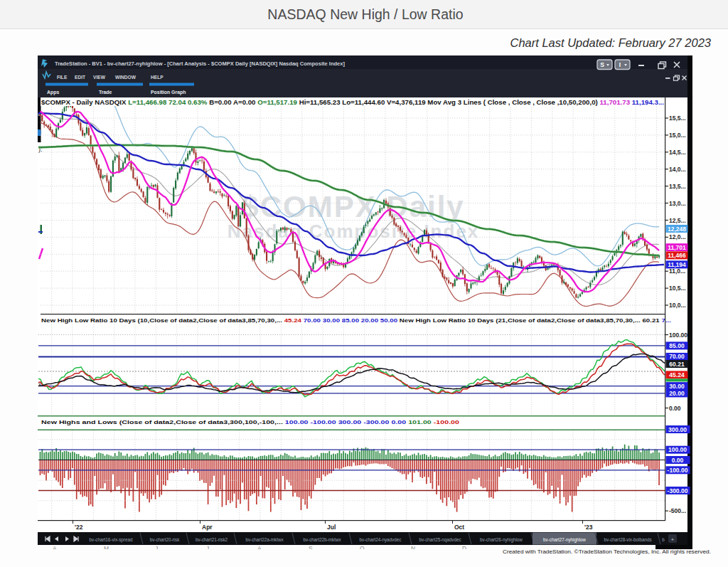 This screenshot has height=567, width=728. What do you see at coordinates (678, 288) in the screenshot?
I see `svg-text: 10,5...` at bounding box center [678, 288].